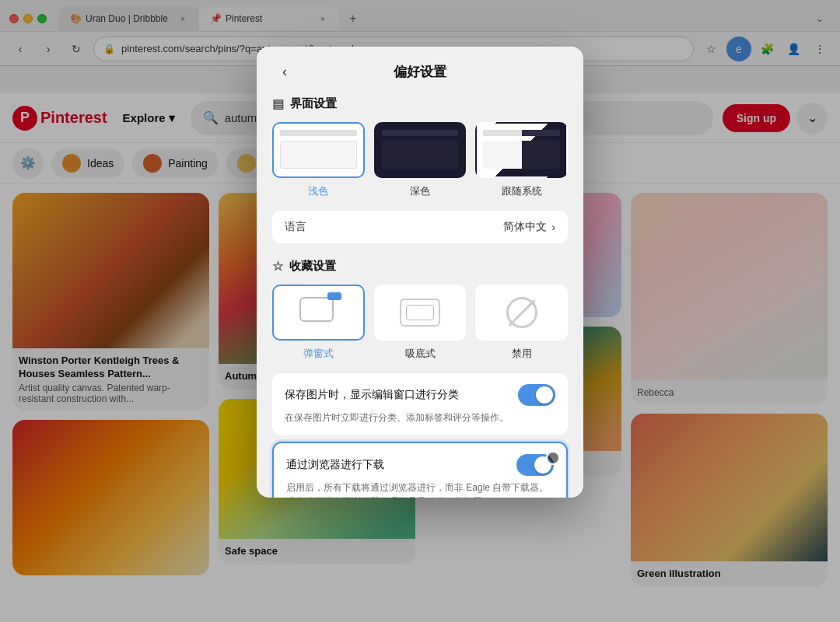  Describe the element at coordinates (420, 418) in the screenshot. I see `save-image-toggle-desc: 在保存图片时立即进行分类、添加标签和评分等操作。` at that location.